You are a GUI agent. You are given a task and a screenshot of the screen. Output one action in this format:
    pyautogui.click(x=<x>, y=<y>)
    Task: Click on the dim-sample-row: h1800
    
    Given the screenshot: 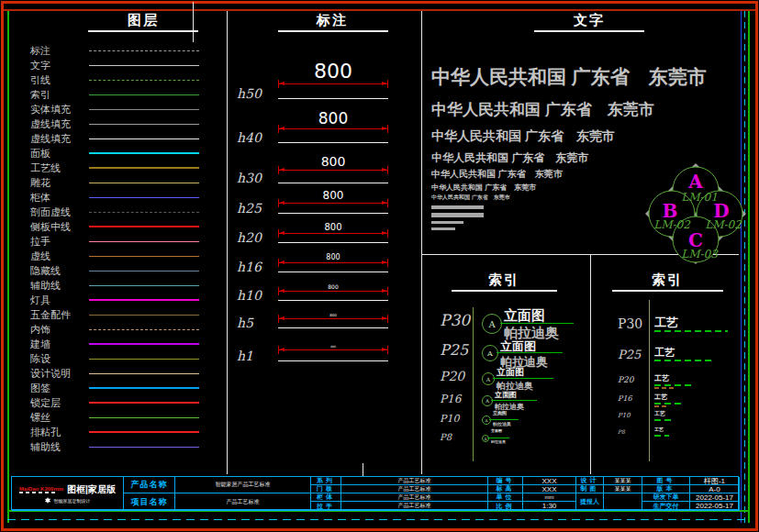 What is the action you would take?
    pyautogui.click(x=325, y=345)
    